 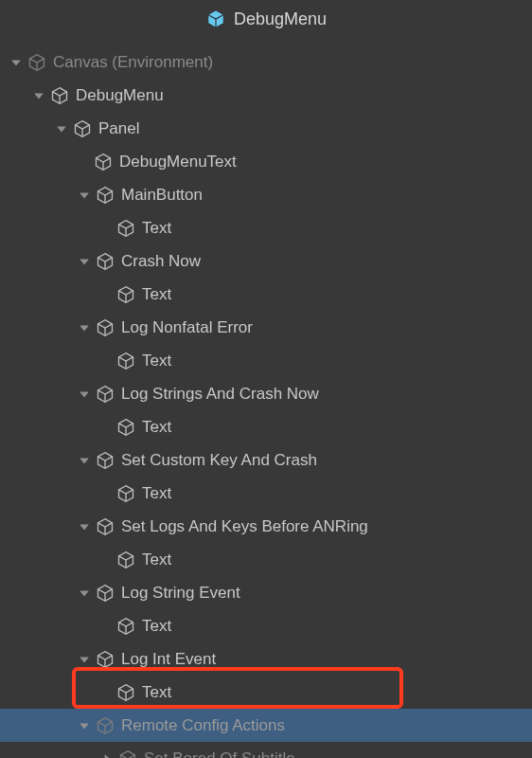 What do you see at coordinates (266, 460) in the screenshot?
I see `tree-row-setcustomkeycrash: Set Custom Key And Crash` at bounding box center [266, 460].